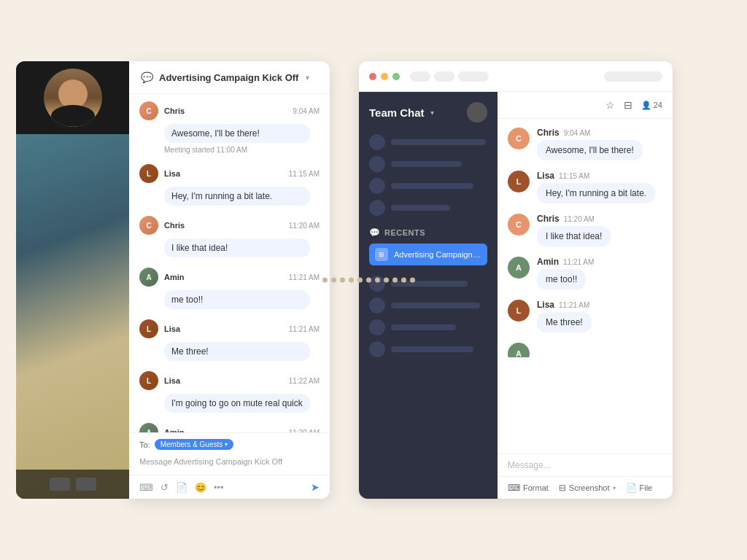  What do you see at coordinates (585, 187) in the screenshot?
I see `right-message-row: LLisa11:15 AMHey, I'm running a bit late…` at bounding box center [585, 187].